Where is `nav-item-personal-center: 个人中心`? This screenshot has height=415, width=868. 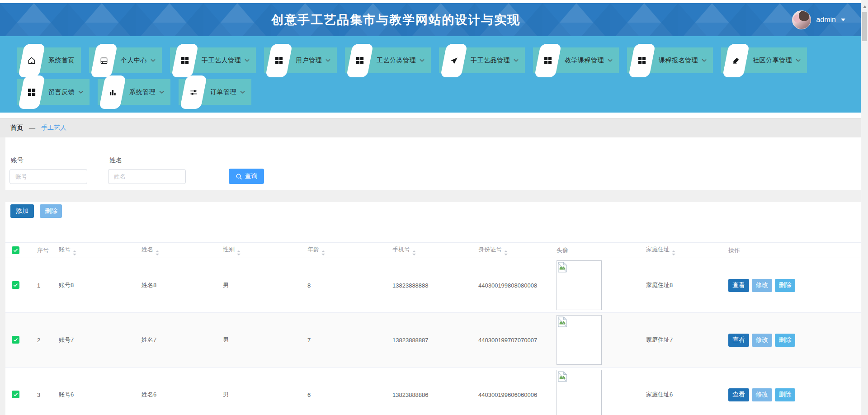
nav-item-personal-center: 个人中心 is located at coordinates (126, 61).